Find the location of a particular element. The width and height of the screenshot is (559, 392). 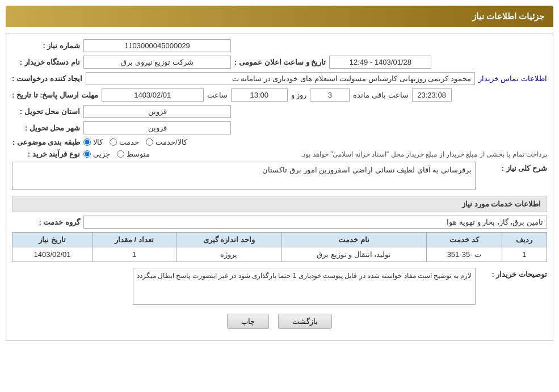

toseeh-label: توصیحات خریدار : is located at coordinates (513, 273).